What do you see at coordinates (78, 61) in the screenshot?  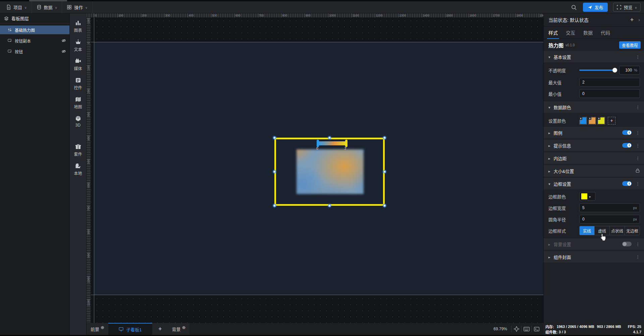 I see `video-camera-icon` at bounding box center [78, 61].